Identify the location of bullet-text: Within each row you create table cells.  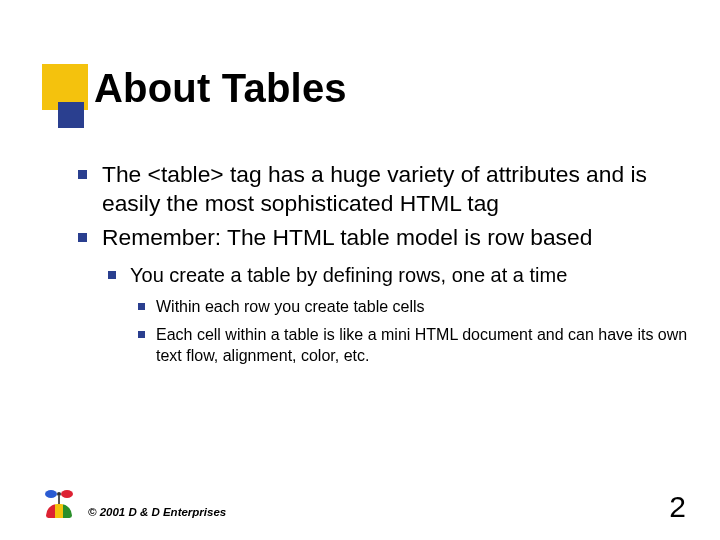
(290, 306).